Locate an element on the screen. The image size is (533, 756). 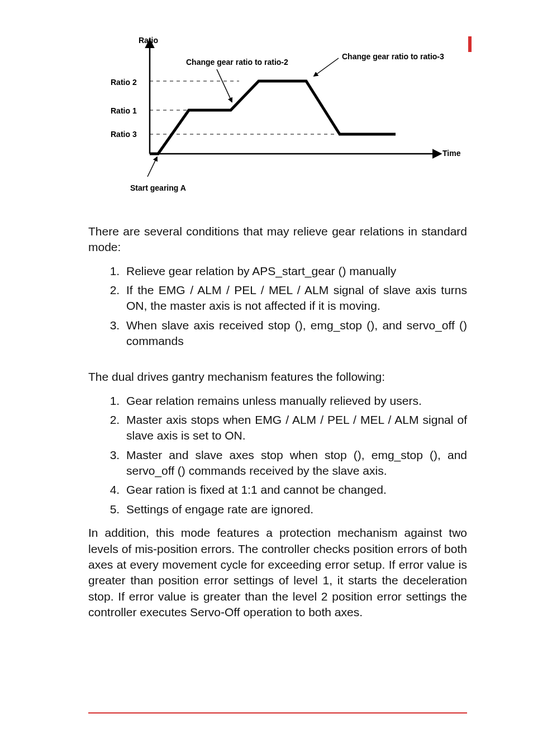
header-accent-bar is located at coordinates (470, 44).